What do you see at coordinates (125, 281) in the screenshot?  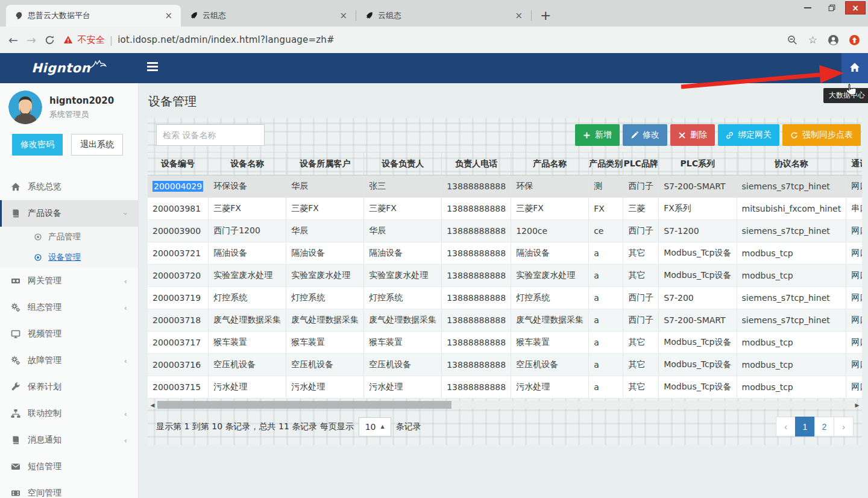 I see `chevron-left-icon: ‹` at bounding box center [125, 281].